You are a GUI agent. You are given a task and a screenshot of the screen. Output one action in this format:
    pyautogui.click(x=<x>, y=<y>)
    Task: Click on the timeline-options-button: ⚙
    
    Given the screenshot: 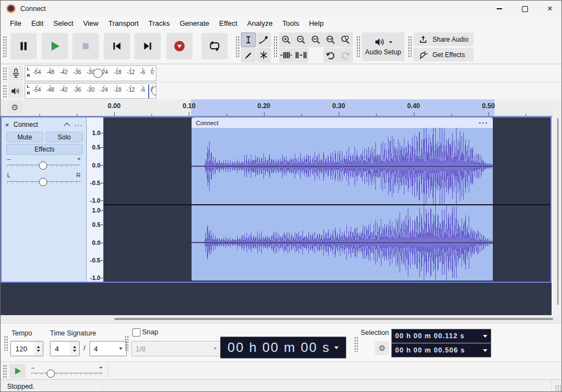 What is the action you would take?
    pyautogui.click(x=15, y=108)
    